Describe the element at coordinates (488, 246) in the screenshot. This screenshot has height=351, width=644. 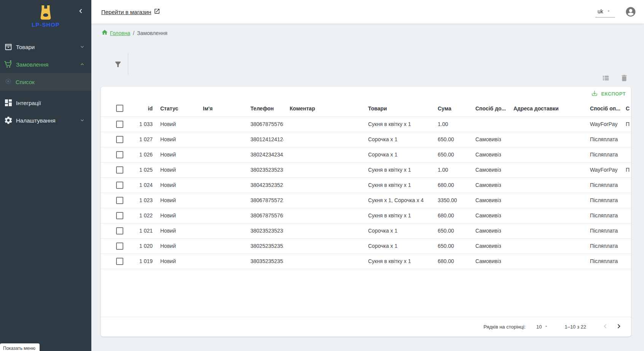
I see `cell-delivery: Самовивіз` at that location.